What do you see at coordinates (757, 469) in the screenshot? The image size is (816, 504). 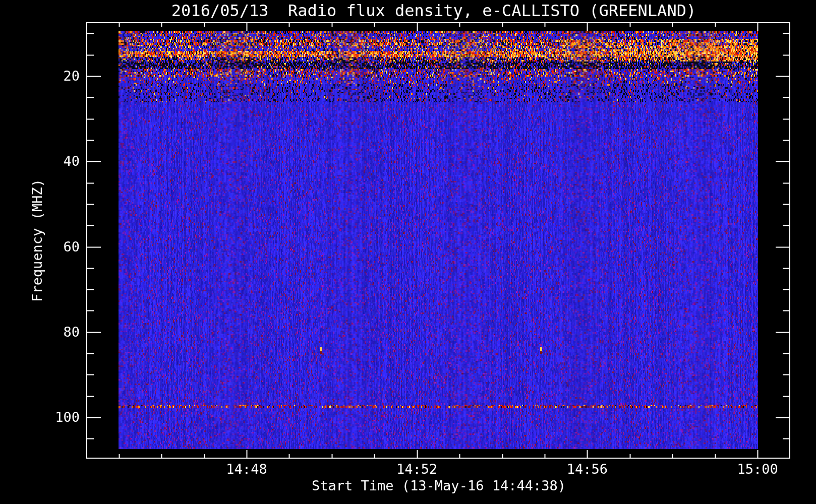 I see `x-tick-label-15-00: 15:00` at bounding box center [757, 469].